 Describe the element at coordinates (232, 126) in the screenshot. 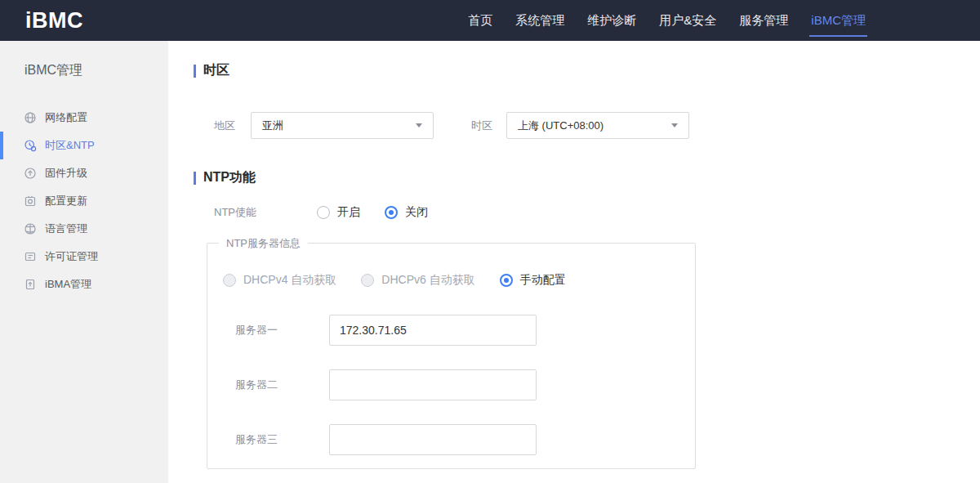

I see `region-label: 地区` at that location.